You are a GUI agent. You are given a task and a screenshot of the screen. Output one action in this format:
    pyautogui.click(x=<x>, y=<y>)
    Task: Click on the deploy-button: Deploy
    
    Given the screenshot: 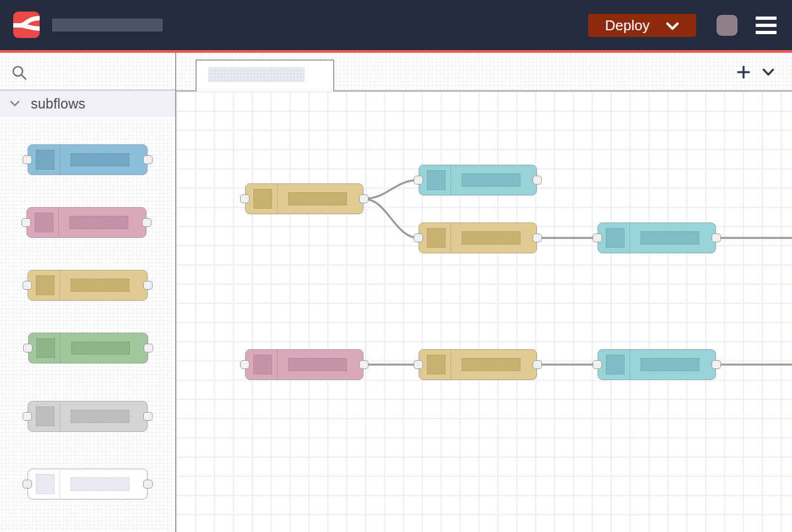 What is the action you would take?
    pyautogui.click(x=642, y=25)
    